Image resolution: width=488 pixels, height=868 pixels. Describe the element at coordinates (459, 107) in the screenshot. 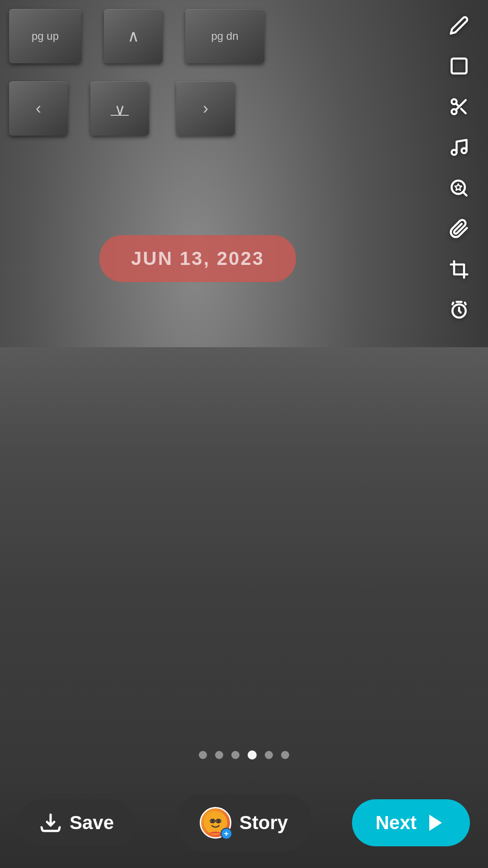

I see `scissors-icon` at that location.